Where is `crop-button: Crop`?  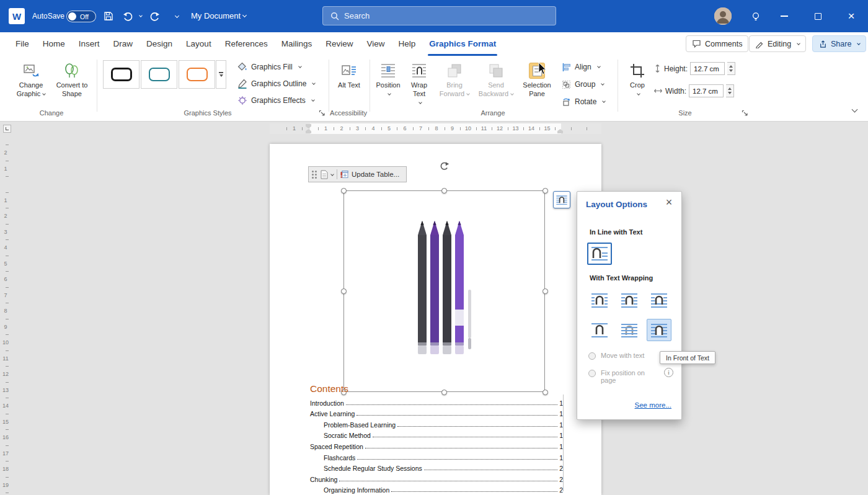
crop-button: Crop is located at coordinates (637, 83).